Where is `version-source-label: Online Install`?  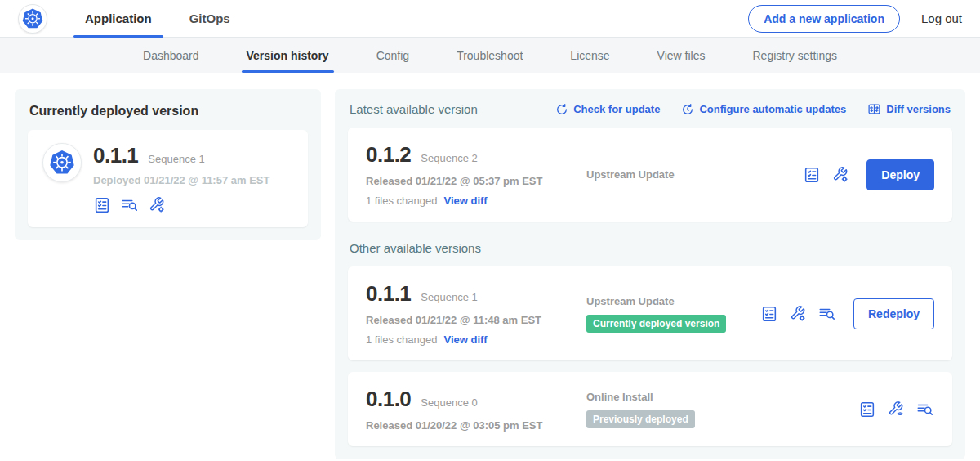 version-source-label: Online Install is located at coordinates (722, 397).